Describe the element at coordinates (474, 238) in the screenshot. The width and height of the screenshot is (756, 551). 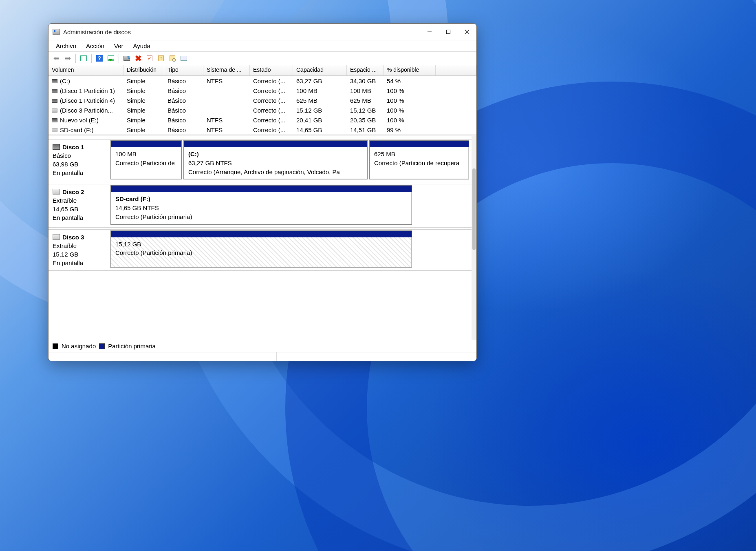
I see `vertical-scrollbar` at that location.